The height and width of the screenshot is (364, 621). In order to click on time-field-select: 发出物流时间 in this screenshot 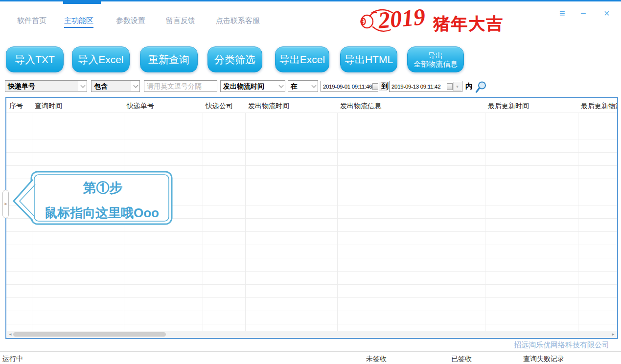, I will do `click(253, 86)`.